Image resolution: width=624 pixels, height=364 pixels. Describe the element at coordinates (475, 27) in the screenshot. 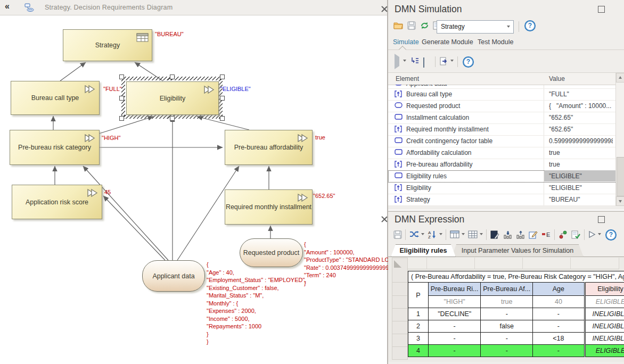

I see `decision-select: Strategy` at that location.